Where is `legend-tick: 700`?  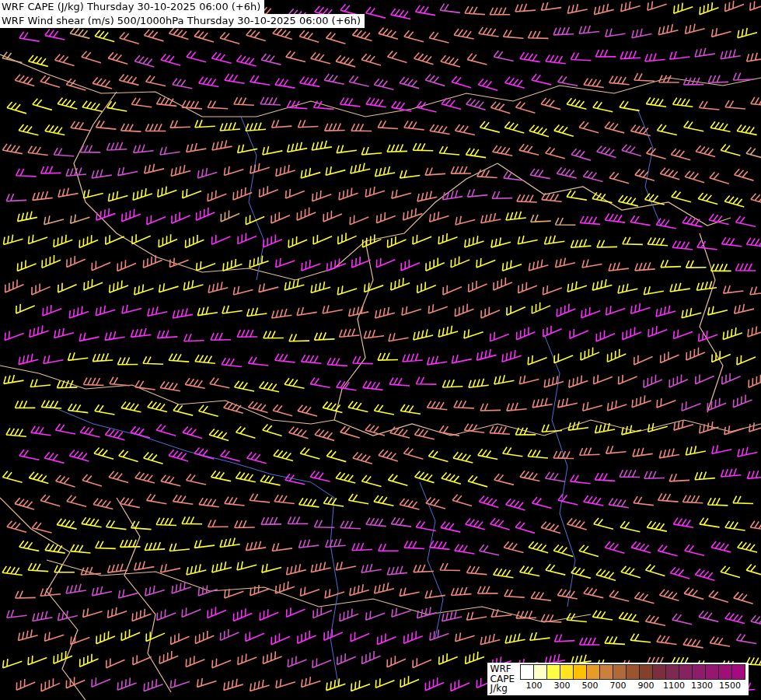
legend-tick: 700 is located at coordinates (619, 686).